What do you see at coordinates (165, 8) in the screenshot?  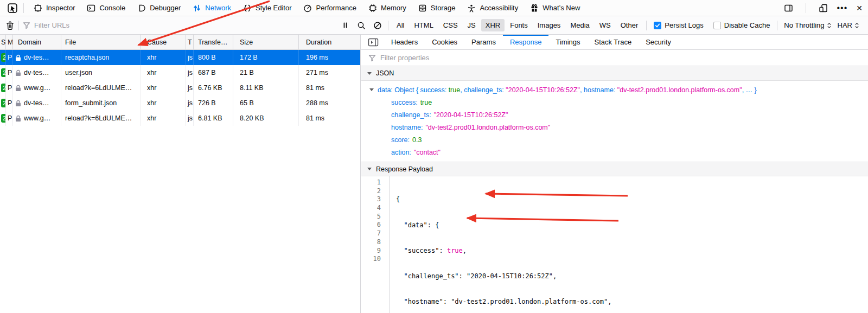 I see `tab-label: Debugger` at bounding box center [165, 8].